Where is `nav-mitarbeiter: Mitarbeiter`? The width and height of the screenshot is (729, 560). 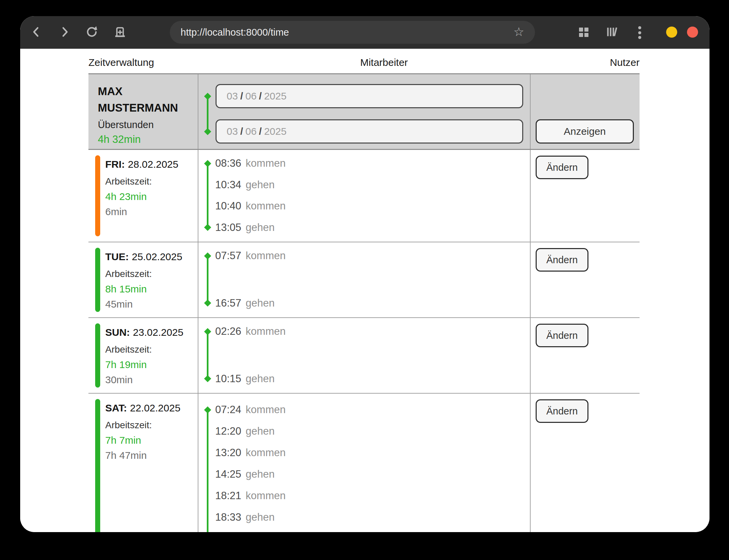 nav-mitarbeiter: Mitarbeiter is located at coordinates (384, 63).